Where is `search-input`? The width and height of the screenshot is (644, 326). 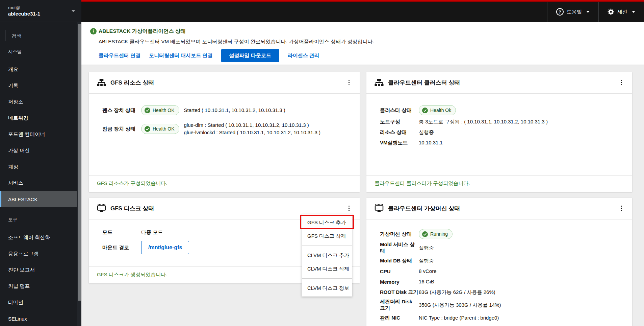 search-input is located at coordinates (45, 36).